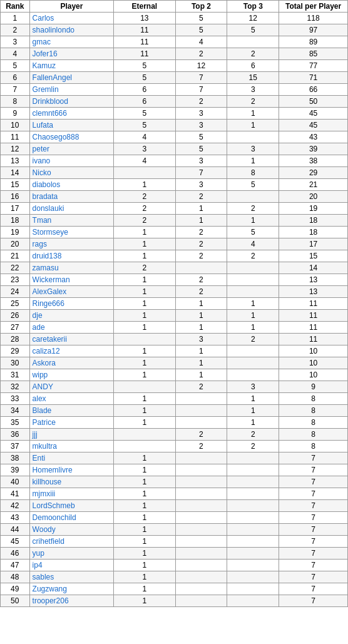 The image size is (348, 644). I want to click on cell-rank: 46, so click(15, 553).